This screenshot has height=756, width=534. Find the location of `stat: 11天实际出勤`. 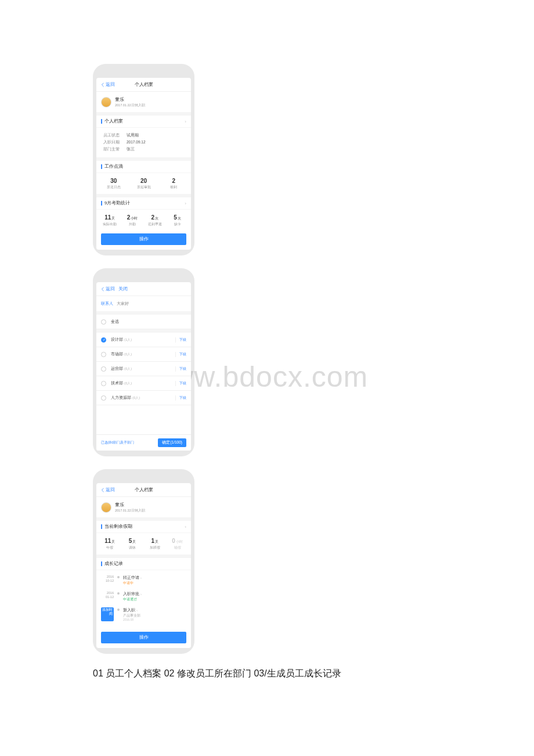

stat: 11天实际出勤 is located at coordinates (110, 221).